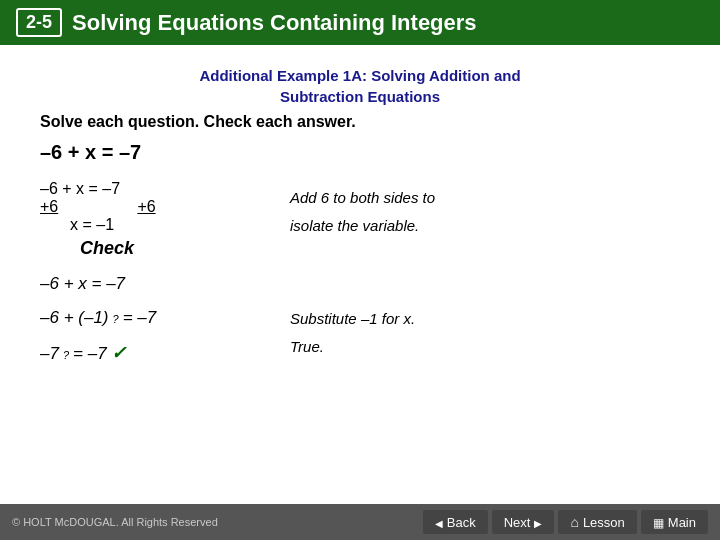 The width and height of the screenshot is (720, 540). Describe the element at coordinates (150, 319) in the screenshot. I see `check-math: –6 + x = –7 –6 + (–1) ? = –7 –7 ? = –7 ✓` at that location.